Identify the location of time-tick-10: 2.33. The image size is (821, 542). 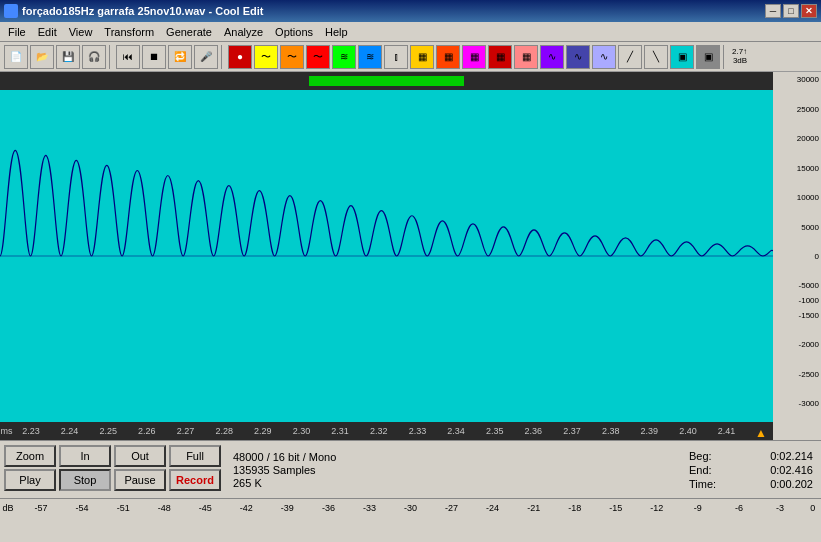
(418, 431).